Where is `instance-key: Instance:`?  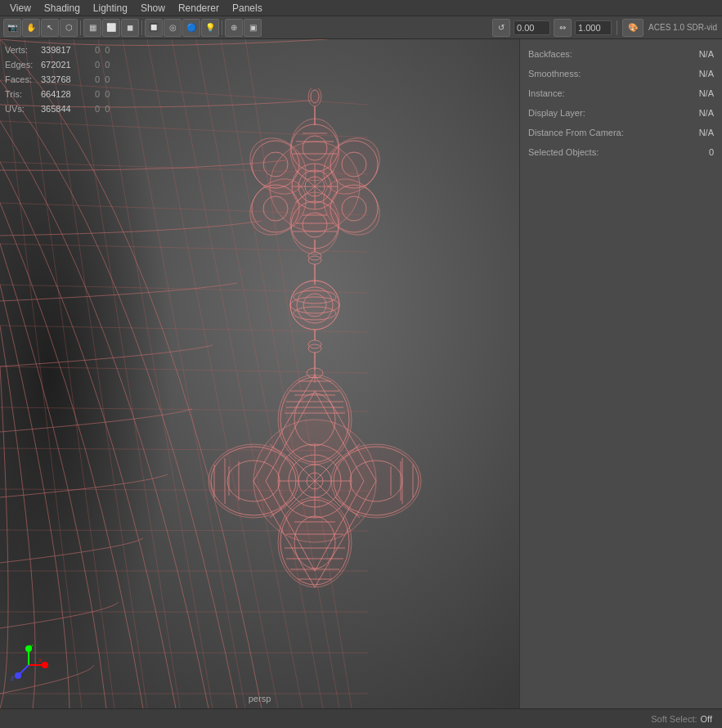
instance-key: Instance: is located at coordinates (546, 93).